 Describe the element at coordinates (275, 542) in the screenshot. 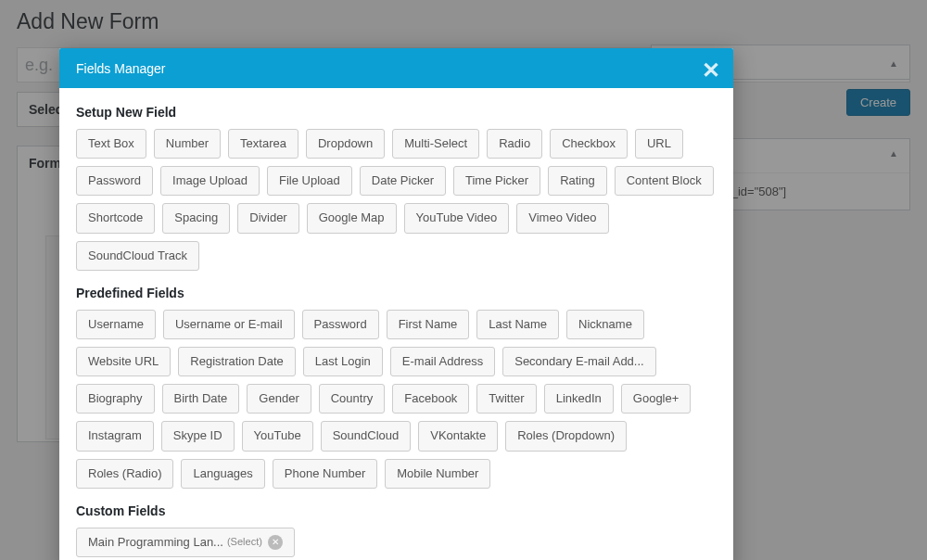

I see `remove-icon: ✕` at that location.